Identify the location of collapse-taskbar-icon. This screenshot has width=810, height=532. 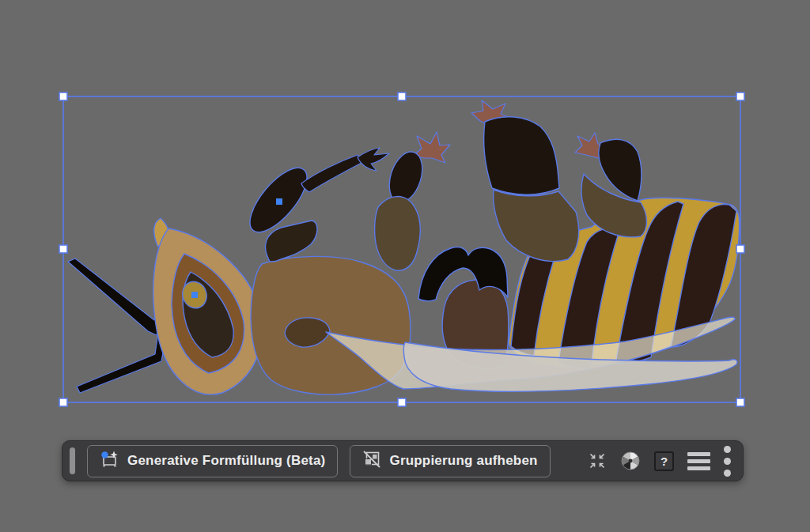
(597, 461).